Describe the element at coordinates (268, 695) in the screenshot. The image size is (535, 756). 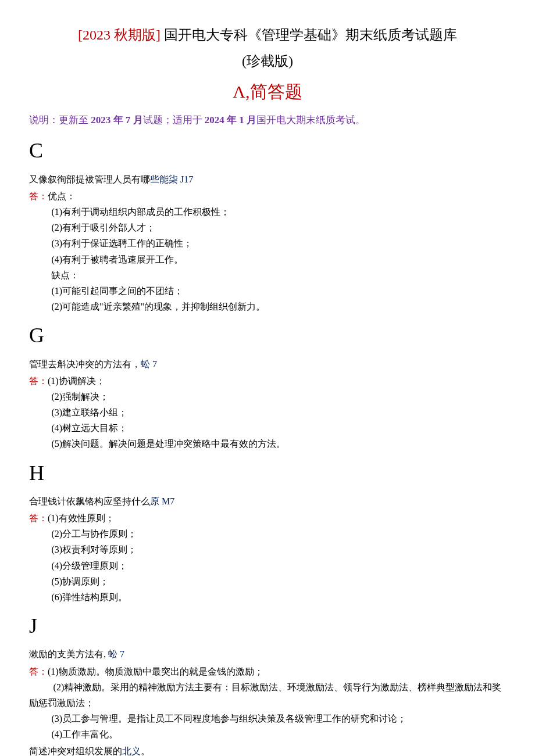
I see `answer-j1-item-2: (2)精神激励。采用的精神激励方法主要有：目标激励法、环境激励法、领导行为激励法…` at that location.